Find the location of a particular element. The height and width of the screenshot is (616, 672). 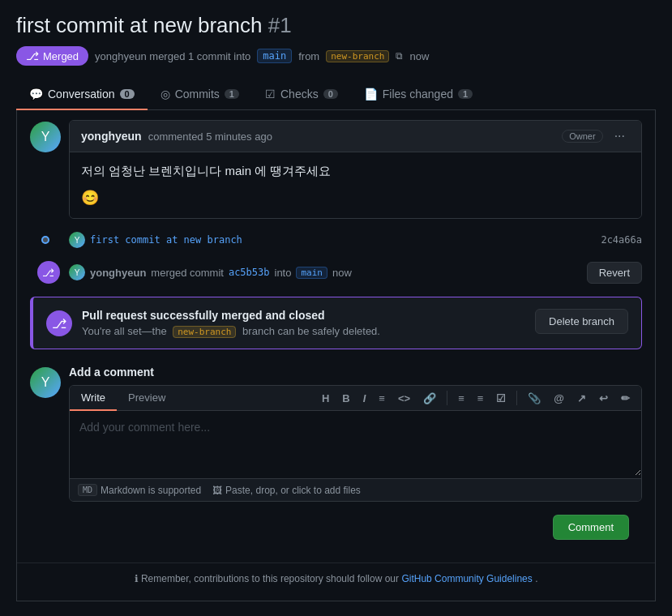

tab-commits: ◎ Commits 1 is located at coordinates (199, 95).